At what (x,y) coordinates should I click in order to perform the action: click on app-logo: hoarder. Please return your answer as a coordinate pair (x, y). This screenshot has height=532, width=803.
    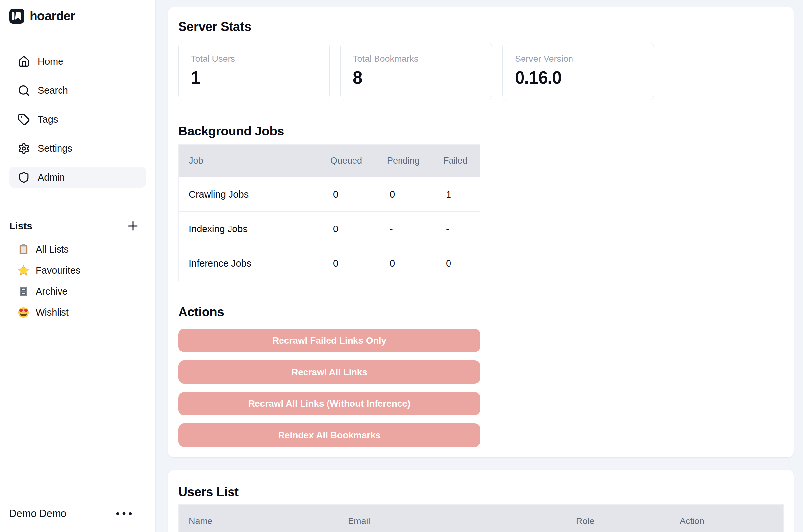
    Looking at the image, I should click on (77, 12).